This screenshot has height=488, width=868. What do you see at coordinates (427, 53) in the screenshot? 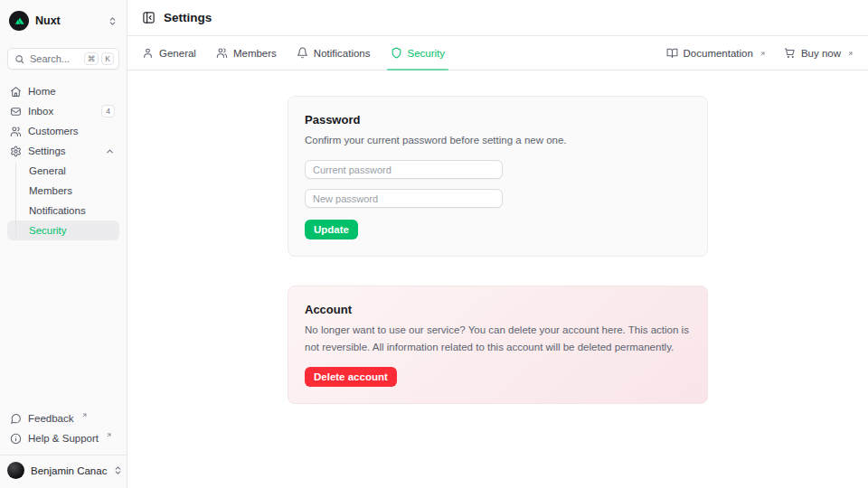
I see `tab-label: Security` at bounding box center [427, 53].